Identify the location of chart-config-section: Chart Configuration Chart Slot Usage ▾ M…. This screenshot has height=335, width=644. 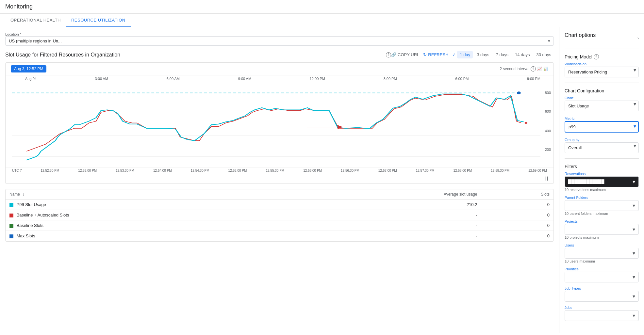
(602, 121).